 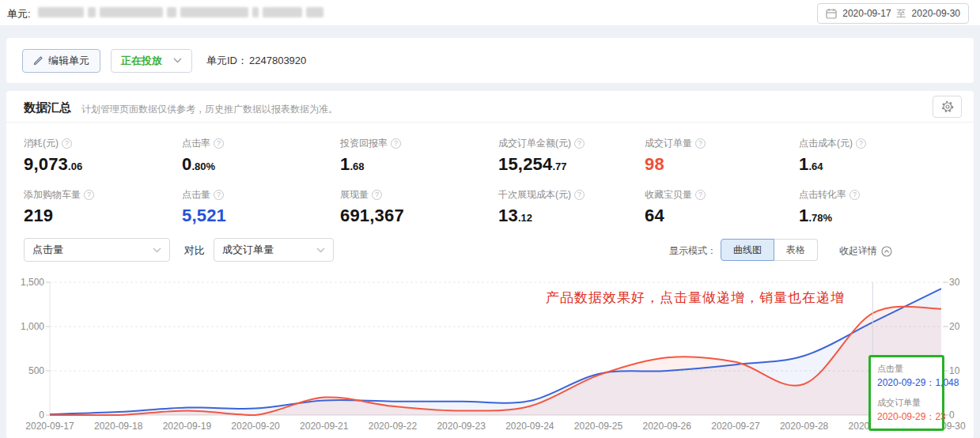 What do you see at coordinates (419, 156) in the screenshot?
I see `metric-card: 投资回报率?1.68` at bounding box center [419, 156].